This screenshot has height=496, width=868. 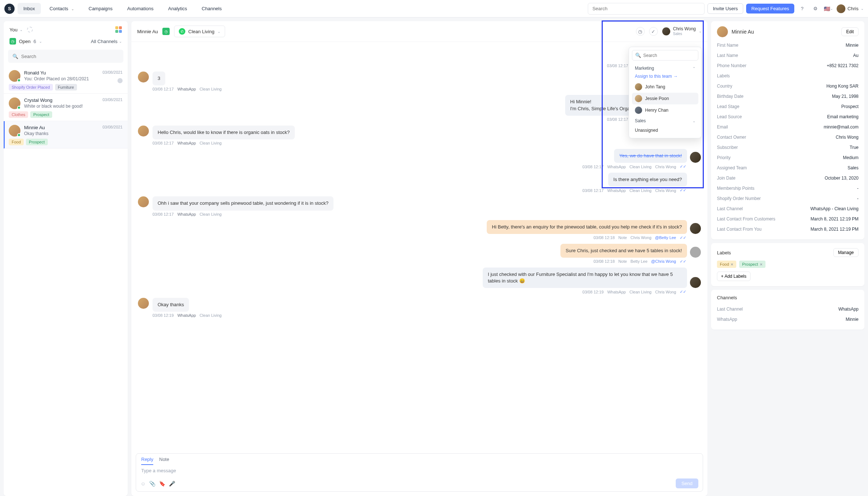 What do you see at coordinates (66, 80) in the screenshot?
I see `conversation-list-item: Ronald Yu 03/08/2021 You: Order Placed o…` at bounding box center [66, 80].